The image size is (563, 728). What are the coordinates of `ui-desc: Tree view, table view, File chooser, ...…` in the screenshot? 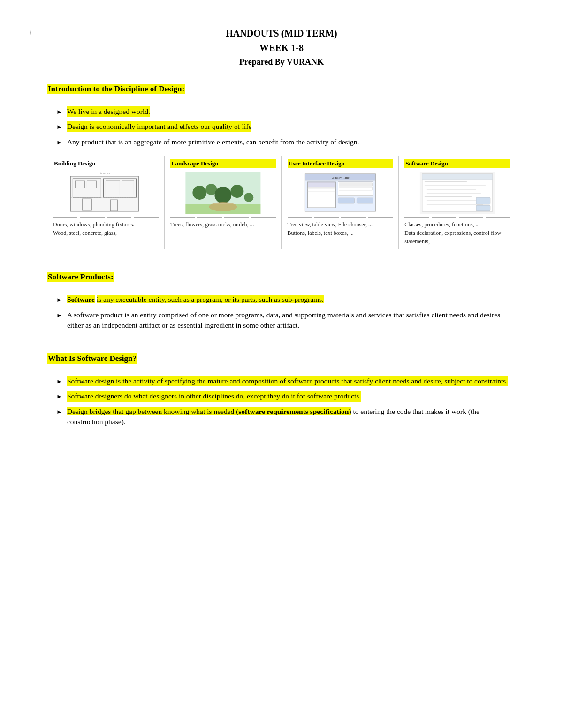 It's located at (341, 229).